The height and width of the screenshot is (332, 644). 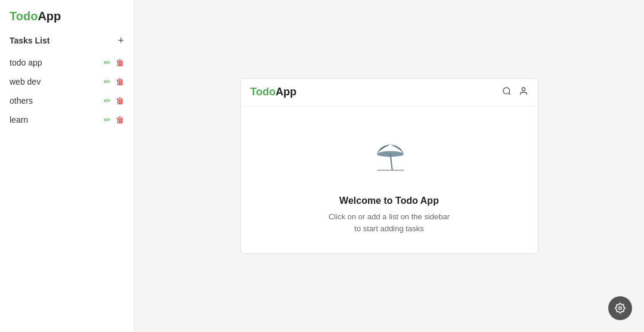 What do you see at coordinates (57, 63) in the screenshot?
I see `list-item-label: todo app` at bounding box center [57, 63].